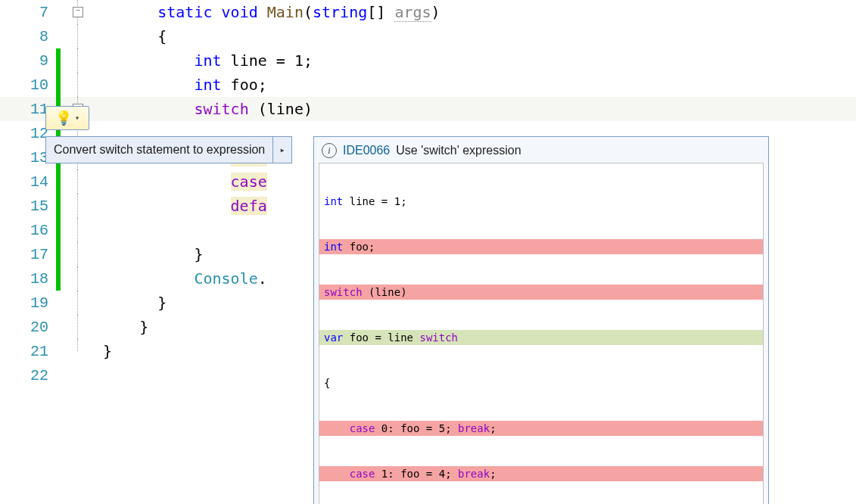 This screenshot has width=856, height=504. Describe the element at coordinates (412, 12) in the screenshot. I see `parameter: args` at that location.